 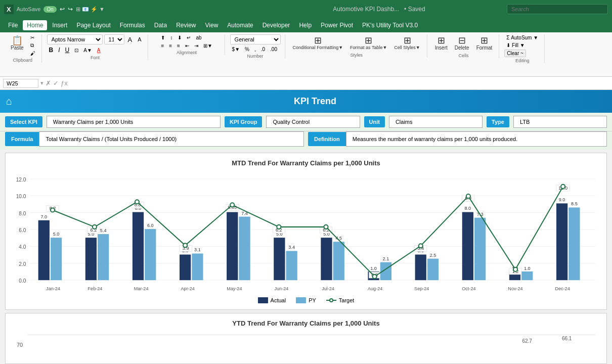 What do you see at coordinates (276, 25) in the screenshot?
I see `menu-developer: Developer` at bounding box center [276, 25].